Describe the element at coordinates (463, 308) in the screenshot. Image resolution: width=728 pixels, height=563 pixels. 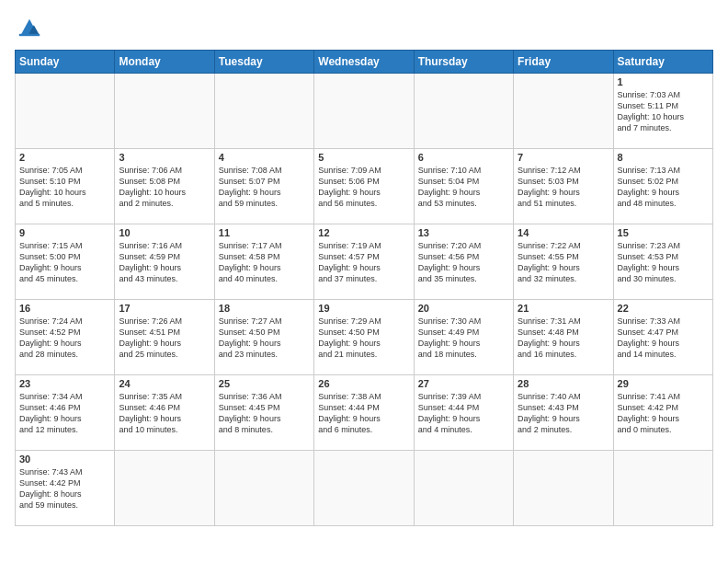
I see `day-number: 20` at that location.